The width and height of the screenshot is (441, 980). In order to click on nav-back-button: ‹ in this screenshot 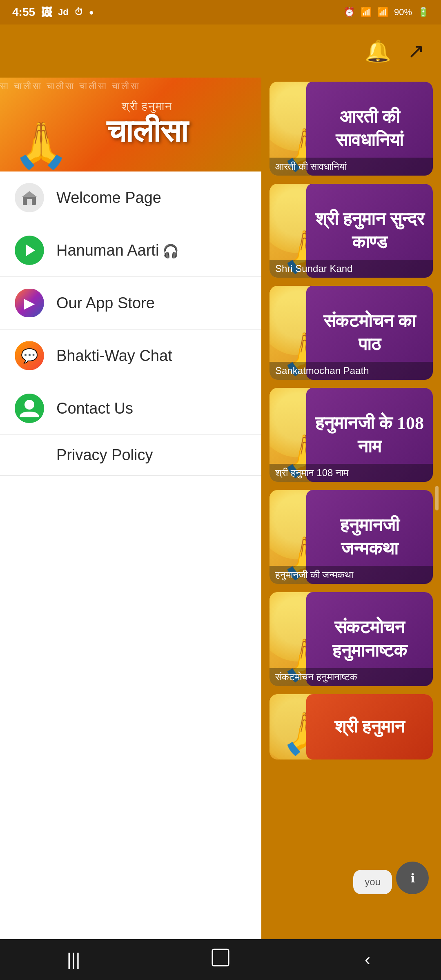, I will do `click(368, 960)`.